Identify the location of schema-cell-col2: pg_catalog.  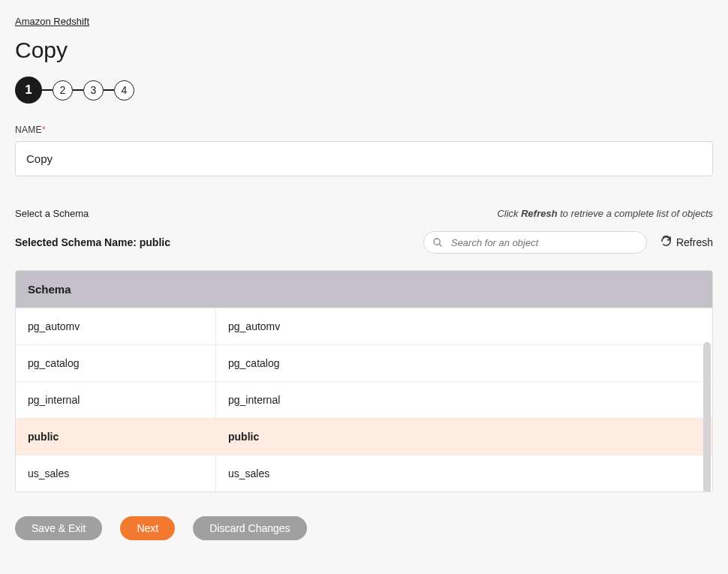
(464, 363).